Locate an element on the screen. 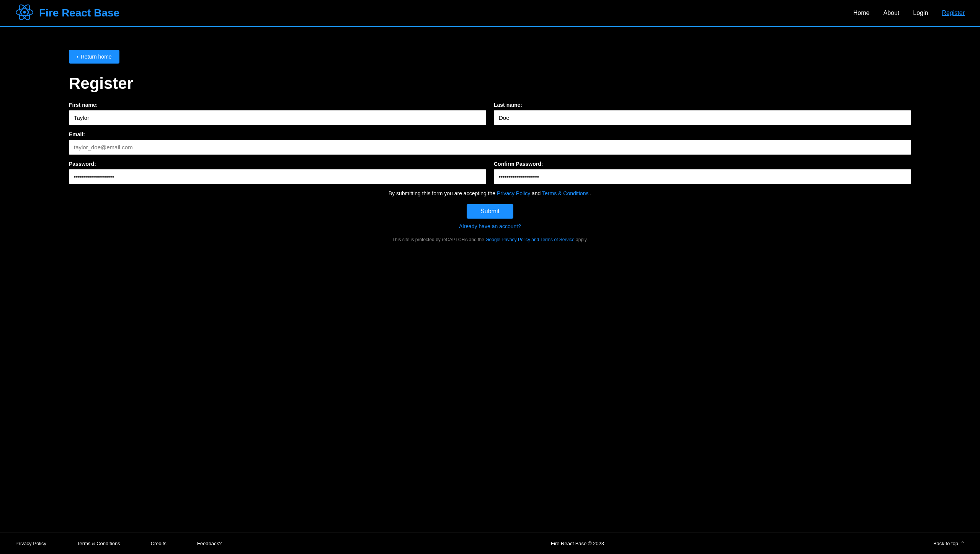  navbar: Fire React Base Home About Login Registe… is located at coordinates (490, 13).